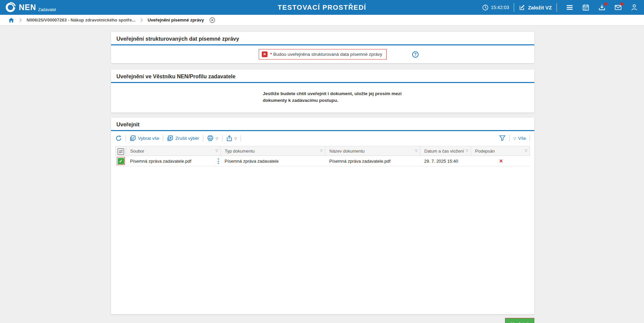 This screenshot has width=644, height=323. What do you see at coordinates (271, 54) in the screenshot?
I see `required-mark: *` at bounding box center [271, 54].